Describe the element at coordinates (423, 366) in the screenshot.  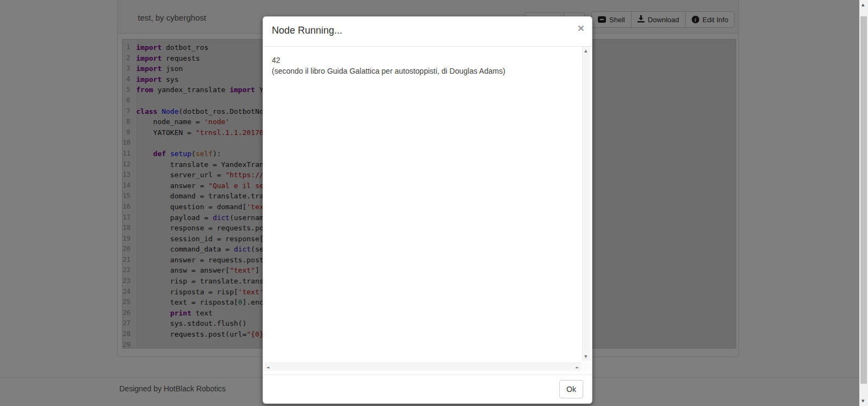
I see `output-horizontal-scrollbar: ◄ ►` at that location.